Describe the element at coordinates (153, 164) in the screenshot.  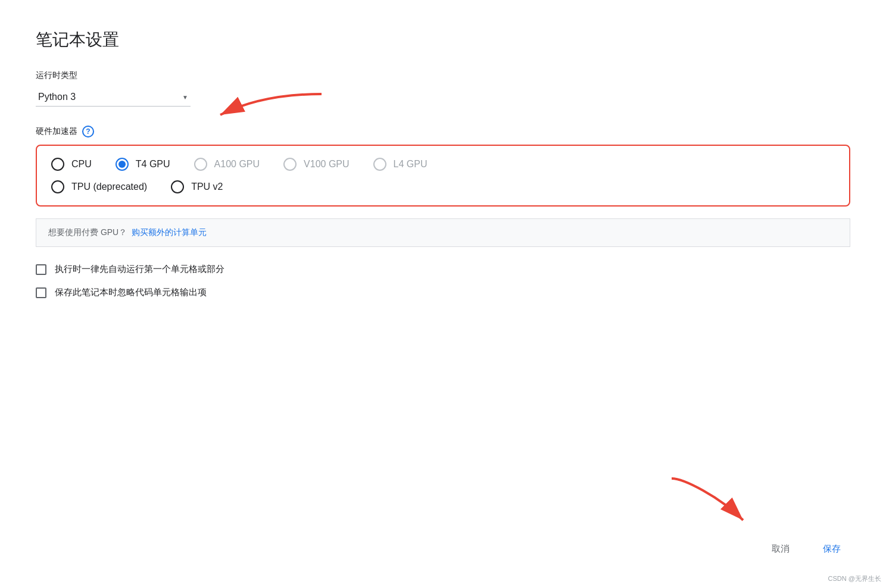
I see `radio-label-t4gpu: T4 GPU` at that location.